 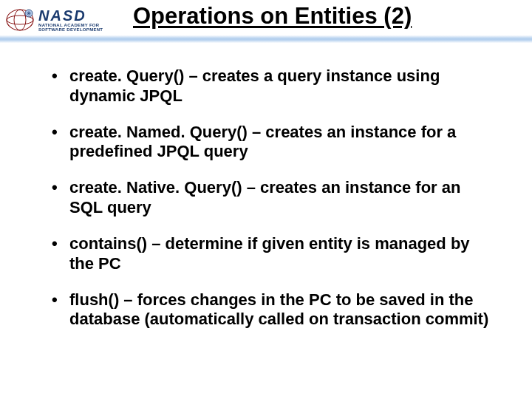 What do you see at coordinates (127, 75) in the screenshot?
I see `function-name: create. Query()` at bounding box center [127, 75].